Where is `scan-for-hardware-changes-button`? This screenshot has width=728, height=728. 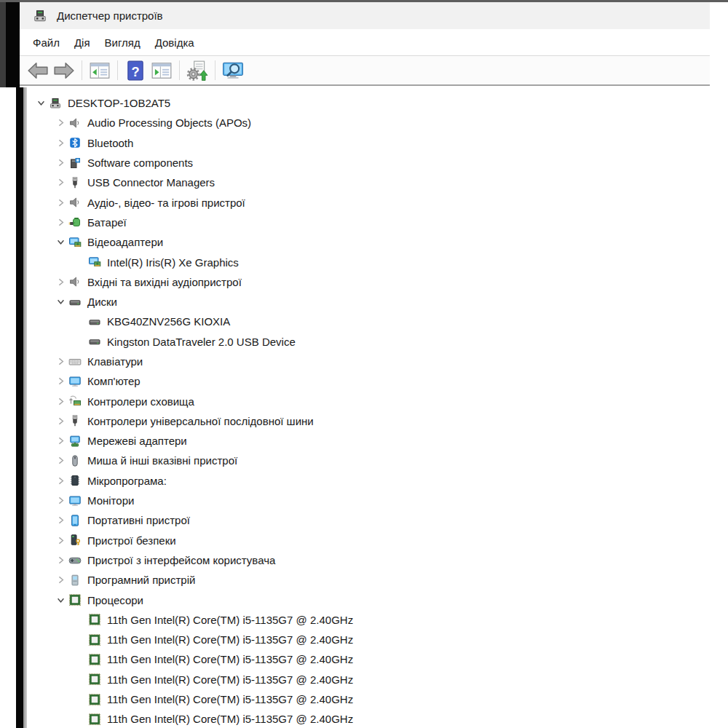 scan-for-hardware-changes-button is located at coordinates (197, 71).